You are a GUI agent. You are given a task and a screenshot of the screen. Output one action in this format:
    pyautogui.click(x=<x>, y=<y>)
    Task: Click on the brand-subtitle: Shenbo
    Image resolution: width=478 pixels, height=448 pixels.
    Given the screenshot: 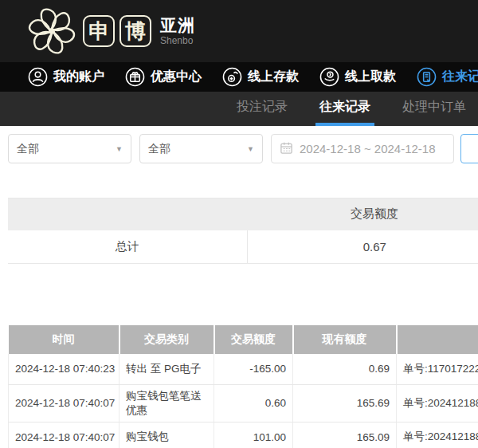 What is the action you would take?
    pyautogui.click(x=178, y=41)
    